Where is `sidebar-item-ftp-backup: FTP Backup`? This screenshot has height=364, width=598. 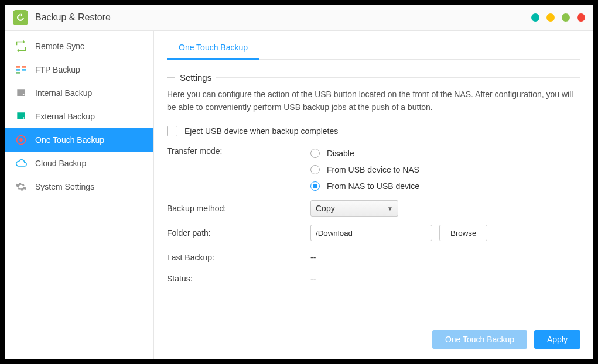 sidebar-item-ftp-backup: FTP Backup is located at coordinates (79, 70).